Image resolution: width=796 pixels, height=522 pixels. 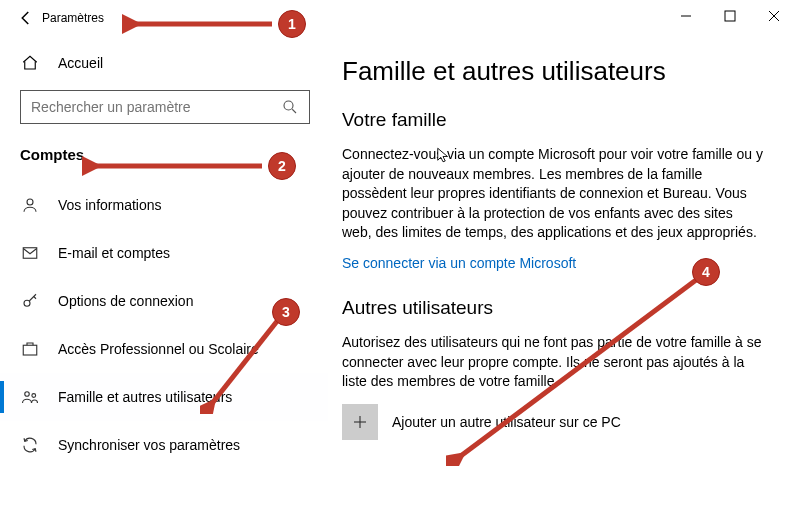 I want to click on window-title: Paramètres, so click(x=73, y=18).